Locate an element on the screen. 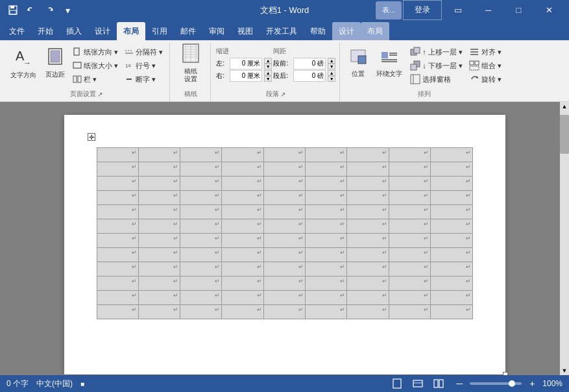 The width and height of the screenshot is (569, 392). indent-right-spinner: ▲ ▼ is located at coordinates (268, 76).